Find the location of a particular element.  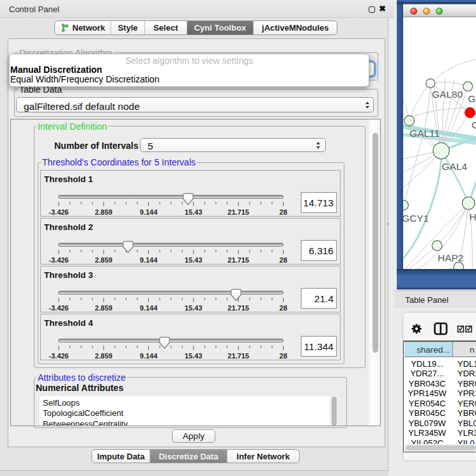

svg-text: GAL4 is located at coordinates (455, 166).